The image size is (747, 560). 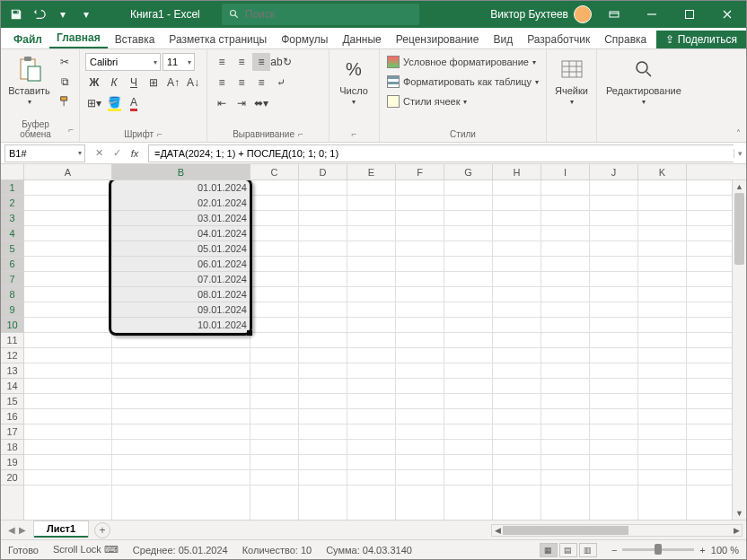 What do you see at coordinates (614, 14) in the screenshot?
I see `ribbon-display-button` at bounding box center [614, 14].